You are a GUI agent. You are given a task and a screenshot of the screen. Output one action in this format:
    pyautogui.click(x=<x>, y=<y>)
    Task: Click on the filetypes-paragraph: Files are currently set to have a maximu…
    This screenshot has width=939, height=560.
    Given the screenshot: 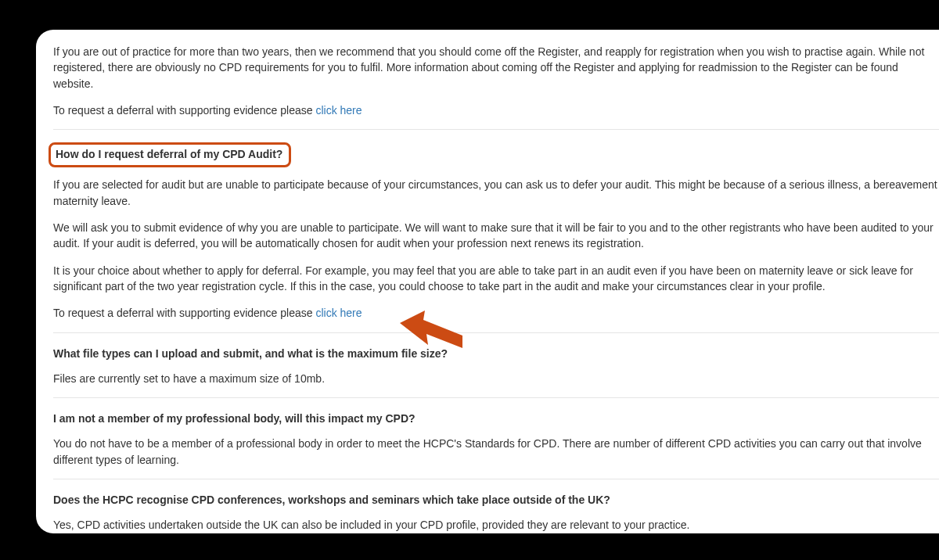 What is the action you would take?
    pyautogui.click(x=496, y=379)
    